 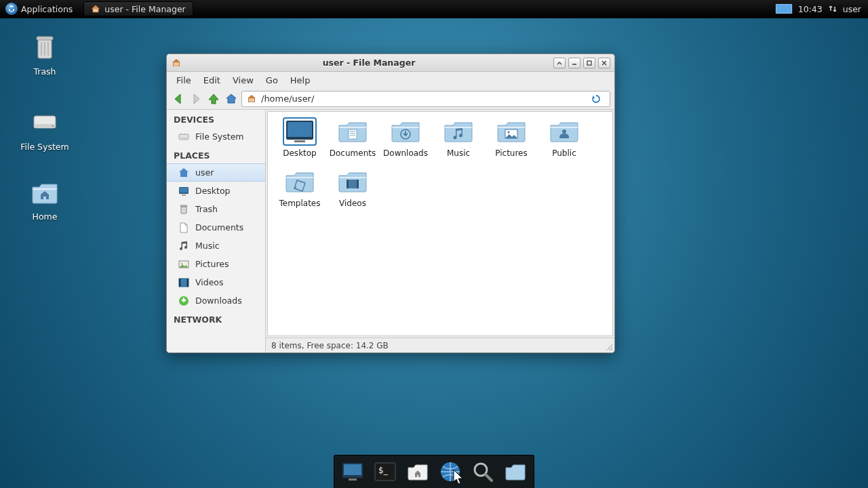 What do you see at coordinates (272, 80) in the screenshot?
I see `menu-go: Go` at bounding box center [272, 80].